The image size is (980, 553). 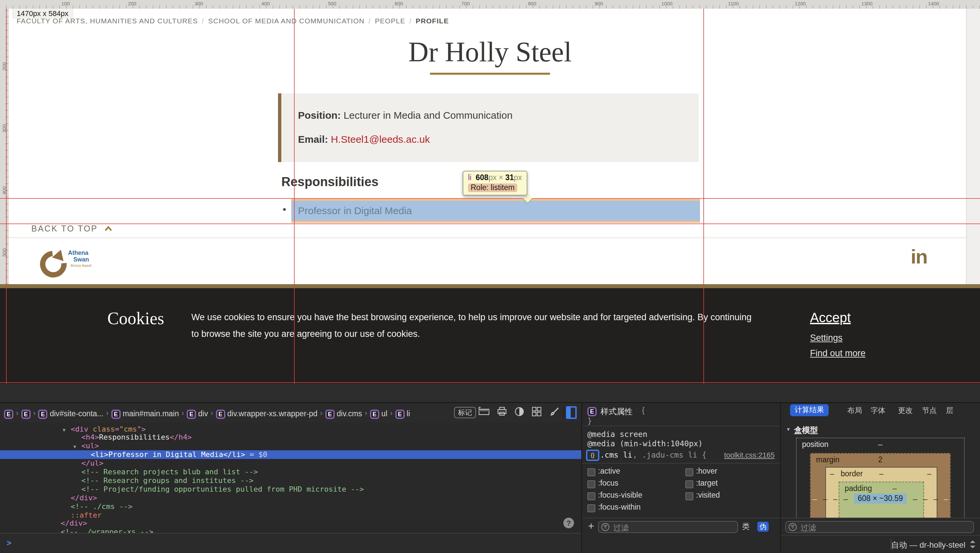 I want to click on box-model-content-size: 608 × ~30.59, so click(x=880, y=499).